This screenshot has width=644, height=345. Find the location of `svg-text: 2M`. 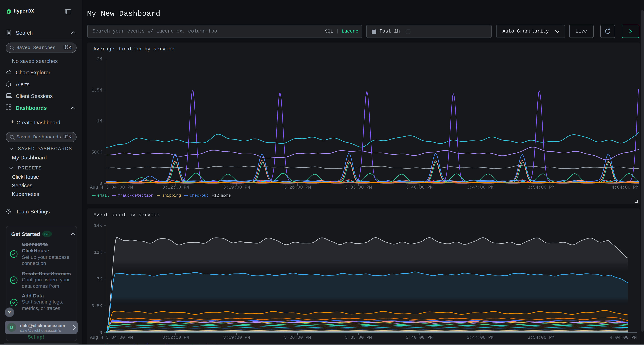

svg-text: 2M is located at coordinates (99, 59).